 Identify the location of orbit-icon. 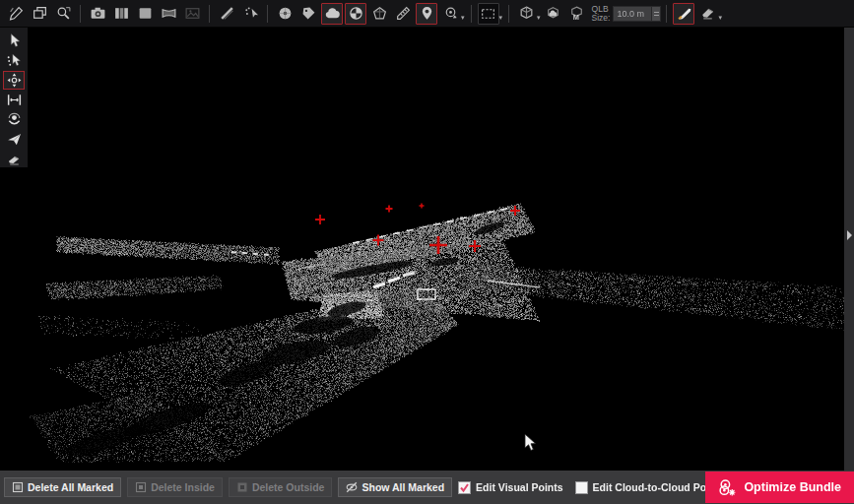
(450, 14).